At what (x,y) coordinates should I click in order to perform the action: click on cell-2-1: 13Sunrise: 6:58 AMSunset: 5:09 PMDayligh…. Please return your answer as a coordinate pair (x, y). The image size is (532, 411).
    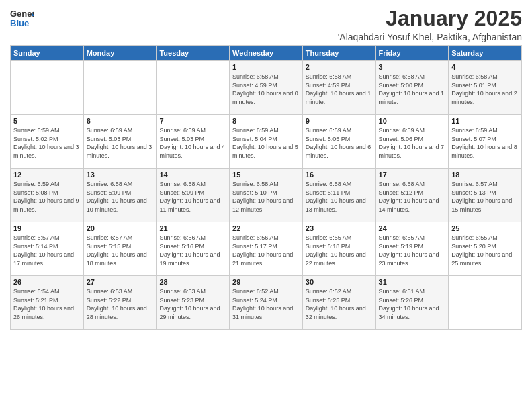
    Looking at the image, I should click on (120, 195).